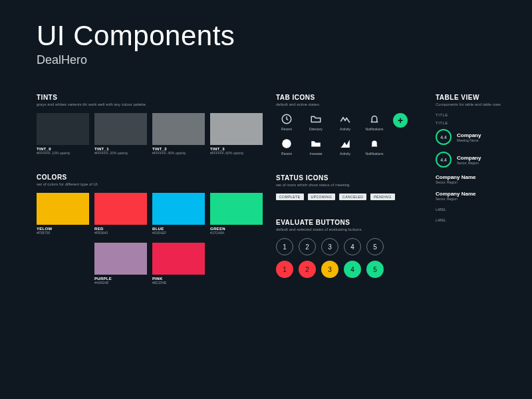 This screenshot has height=399, width=532. I want to click on evaluate-button-selected: 1, so click(285, 269).